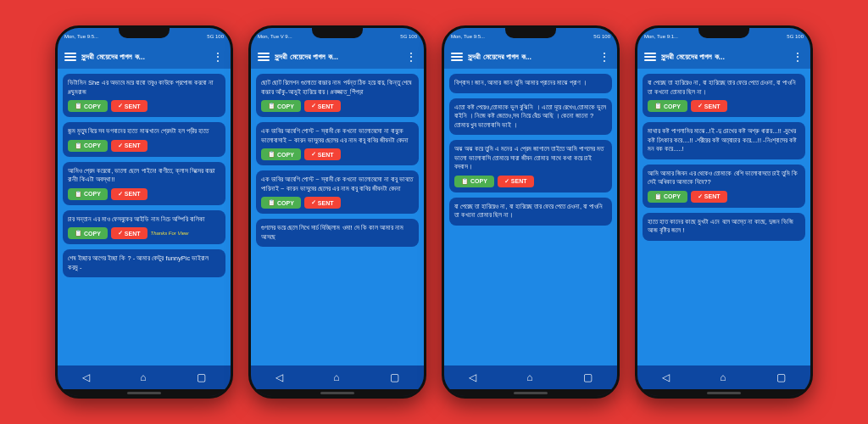  What do you see at coordinates (144, 183) in the screenshot?
I see `list-item: আমিও প্রেম করেবো, ভালো ছেলে পাইনে! বাণীত…` at bounding box center [144, 183].